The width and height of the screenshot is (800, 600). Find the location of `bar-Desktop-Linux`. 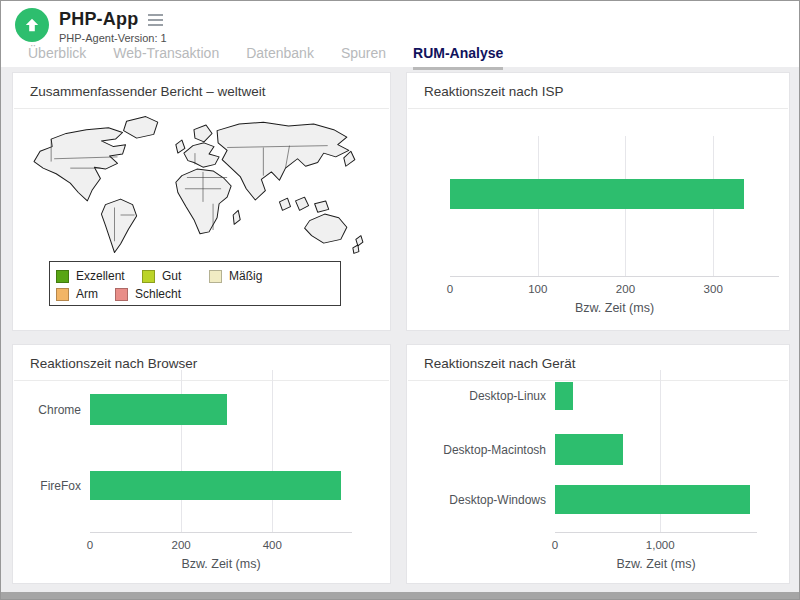

bar-Desktop-Linux is located at coordinates (564, 396).